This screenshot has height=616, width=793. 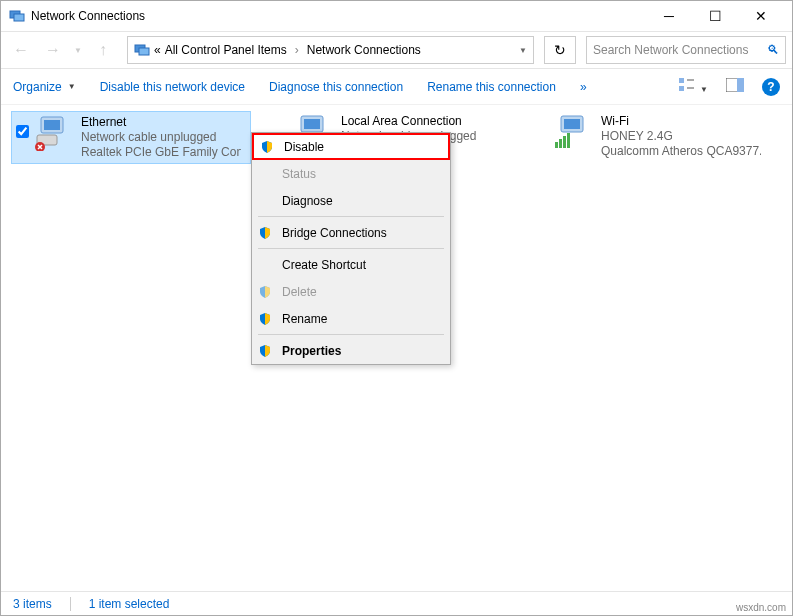 I want to click on menu-create-shortcut: Create Shortcut, so click(x=351, y=264).